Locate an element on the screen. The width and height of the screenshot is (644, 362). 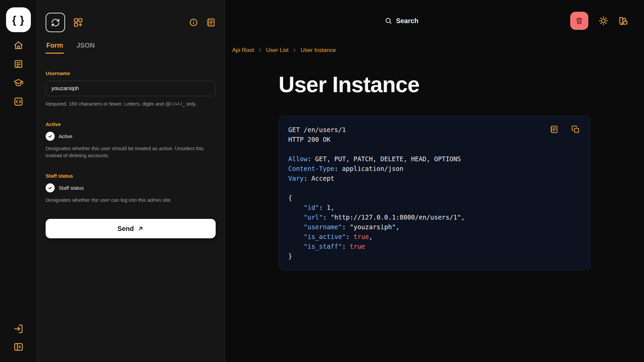
delete-button is located at coordinates (579, 21).